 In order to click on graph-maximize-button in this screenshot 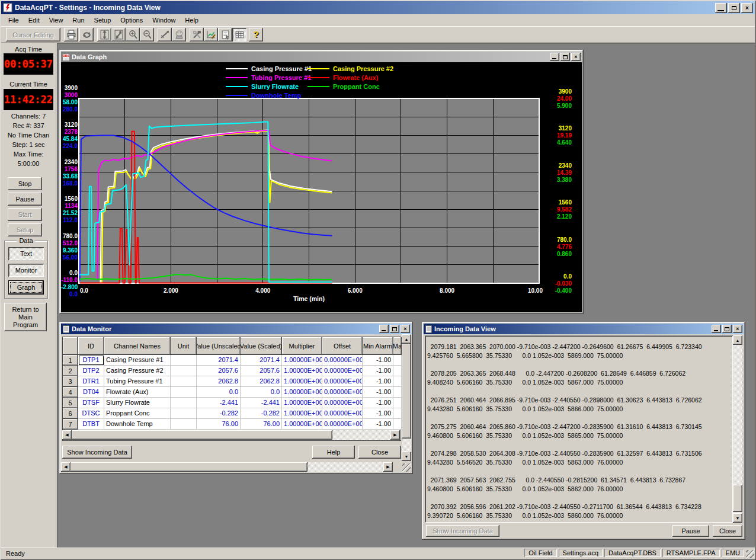, I will do `click(565, 57)`.